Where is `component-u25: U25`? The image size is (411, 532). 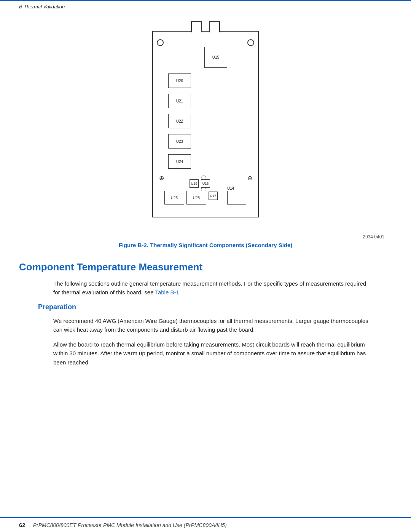
component-u25: U25 is located at coordinates (196, 198).